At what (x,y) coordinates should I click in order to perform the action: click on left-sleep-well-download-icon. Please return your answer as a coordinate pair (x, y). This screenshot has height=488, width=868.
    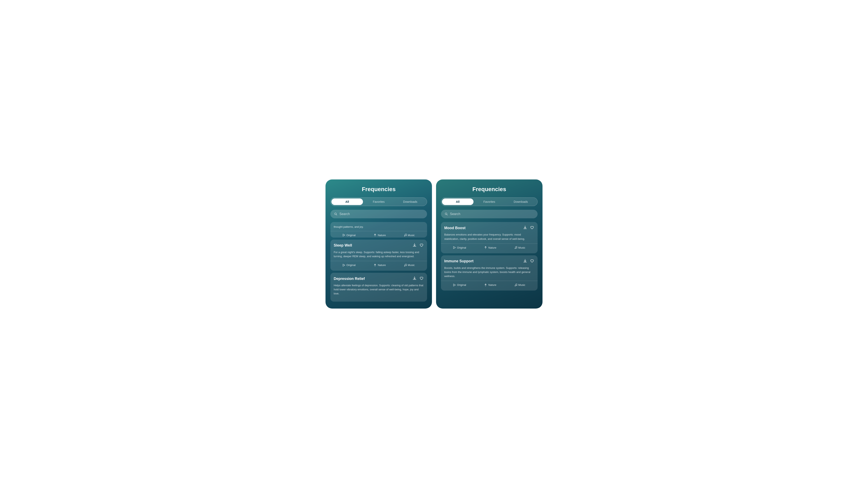
    Looking at the image, I should click on (414, 246).